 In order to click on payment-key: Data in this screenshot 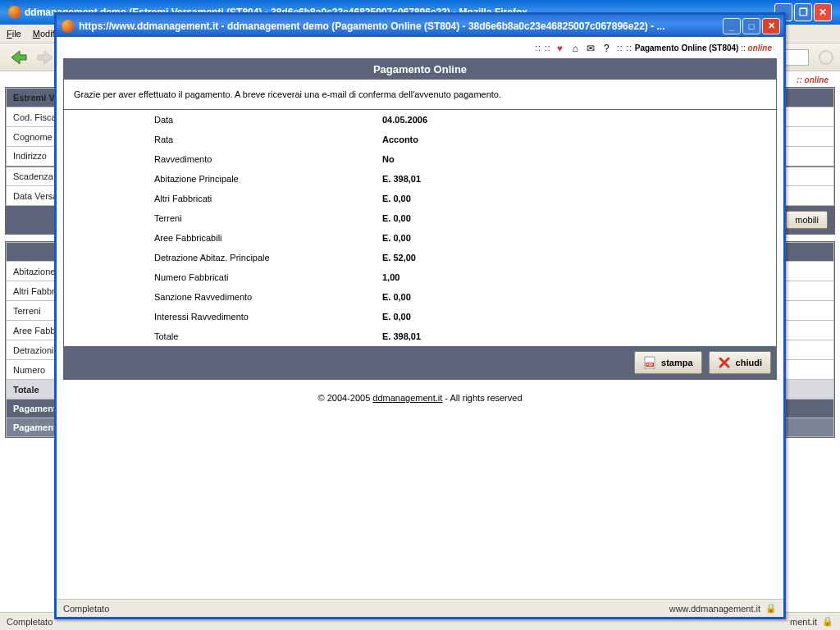, I will do `click(220, 120)`.